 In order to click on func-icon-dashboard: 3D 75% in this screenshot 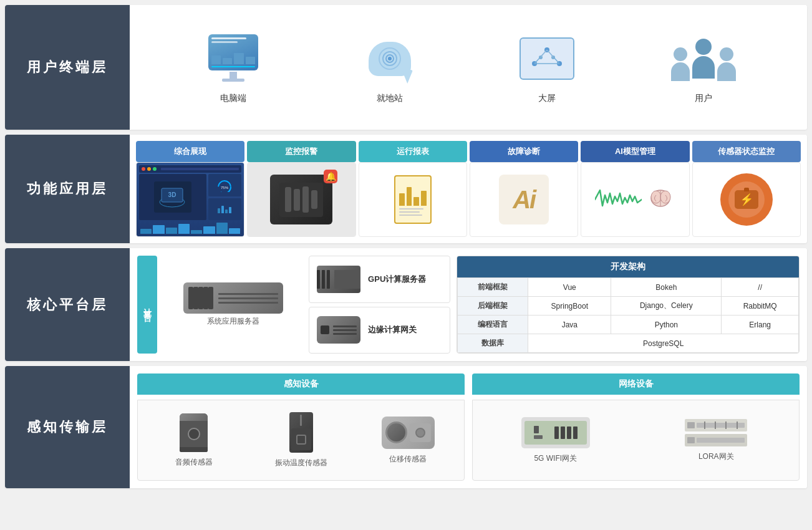, I will do `click(190, 200)`.